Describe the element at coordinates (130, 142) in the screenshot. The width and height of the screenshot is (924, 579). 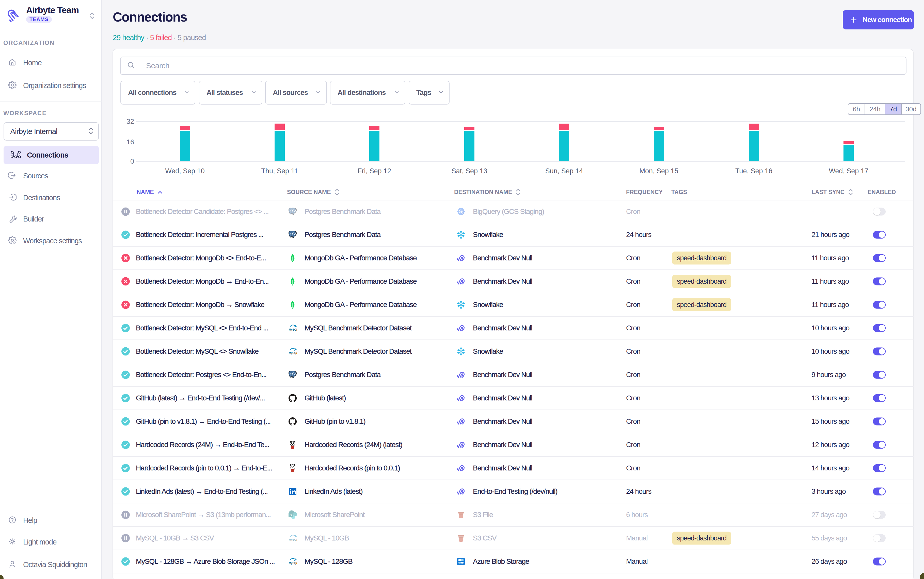
I see `svg-text: 16` at that location.